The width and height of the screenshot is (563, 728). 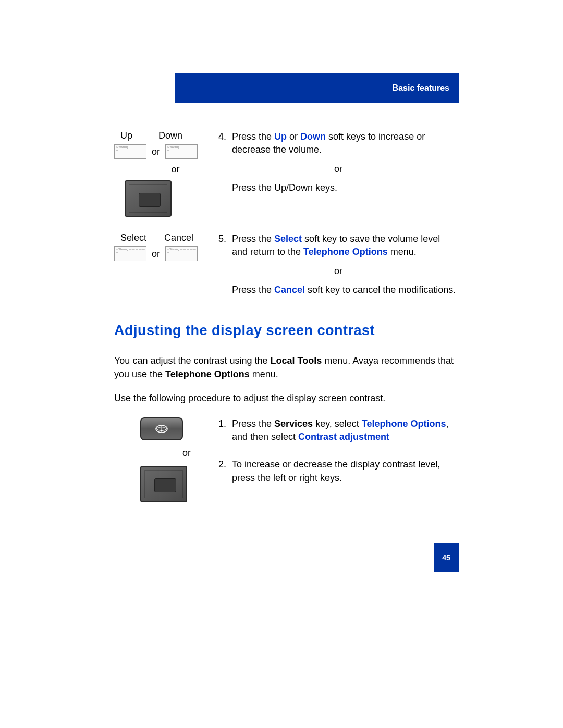 I want to click on step-5-keys: Select Cancel ⚠ Warning — — — — — — or ⚠…, so click(x=166, y=247).